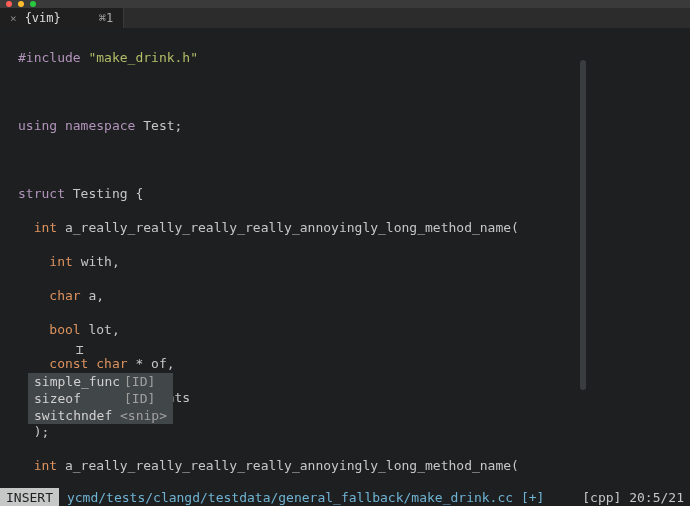  What do you see at coordinates (79, 398) in the screenshot?
I see `completion-word: sizeof` at bounding box center [79, 398].